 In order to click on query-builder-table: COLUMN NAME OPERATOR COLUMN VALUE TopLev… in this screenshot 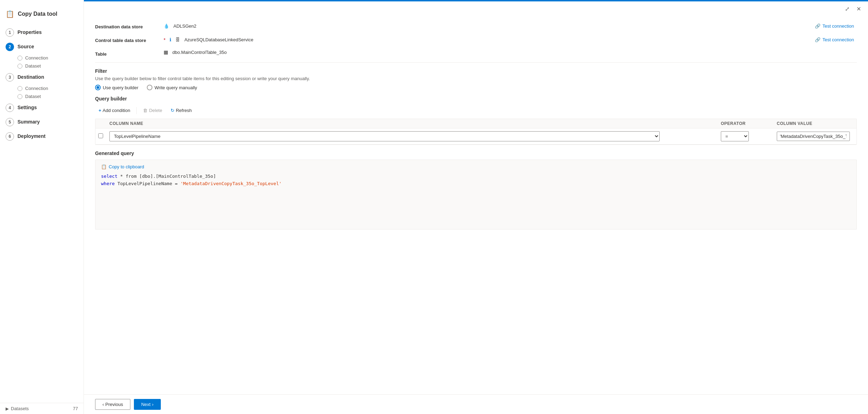, I will do `click(476, 132)`.